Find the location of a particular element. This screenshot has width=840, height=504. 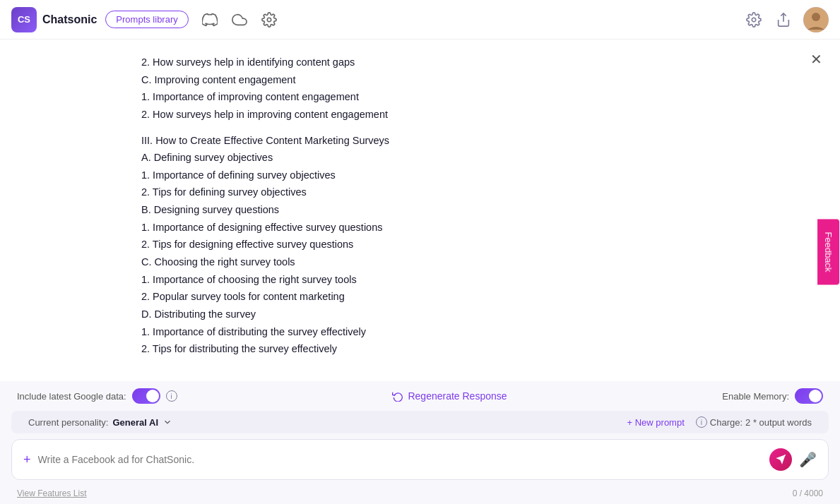

personality-left: Current personality: General AI is located at coordinates (100, 422).